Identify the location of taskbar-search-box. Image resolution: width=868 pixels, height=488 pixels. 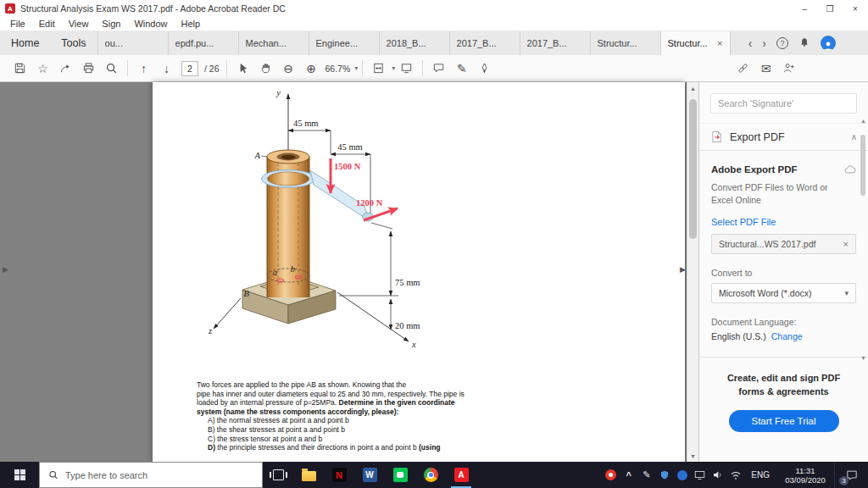
(151, 474).